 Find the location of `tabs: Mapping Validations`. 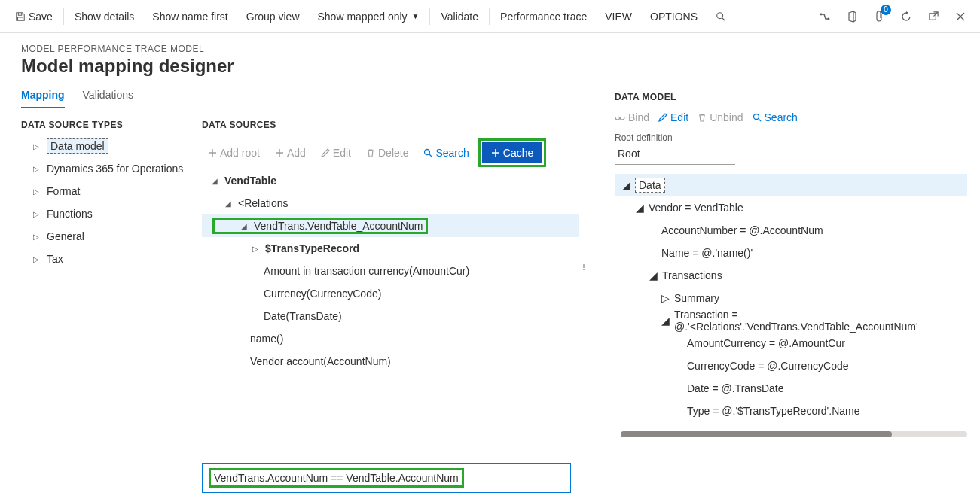

tabs: Mapping Validations is located at coordinates (307, 98).